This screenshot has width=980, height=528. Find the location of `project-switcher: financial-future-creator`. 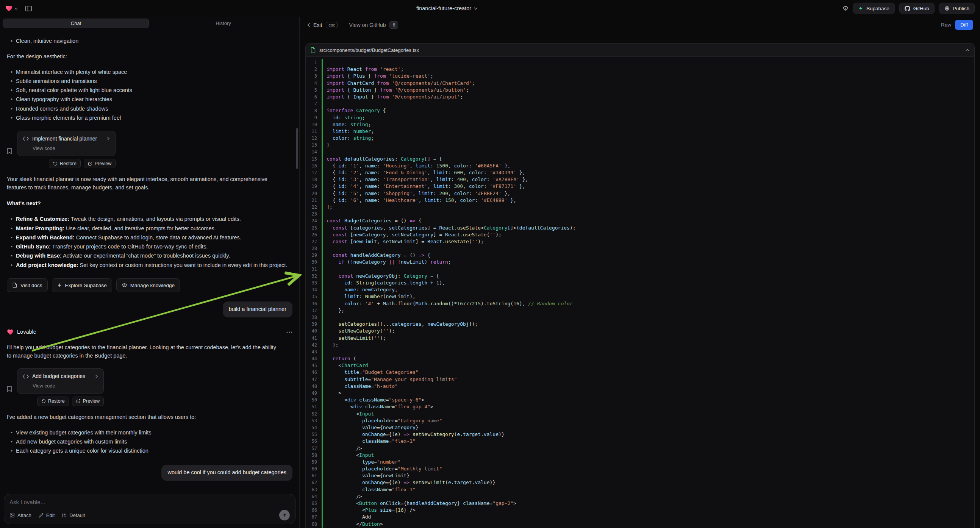

project-switcher: financial-future-creator is located at coordinates (447, 8).